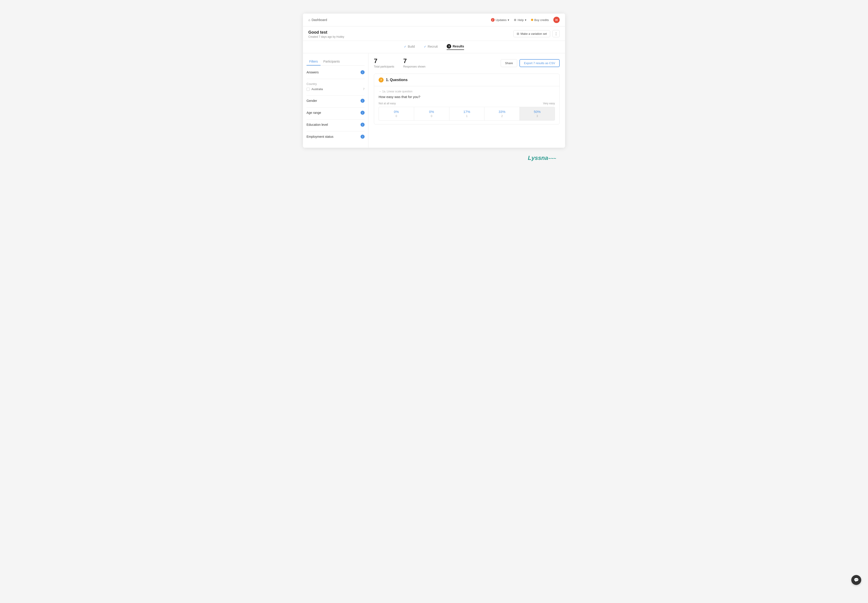  Describe the element at coordinates (467, 91) in the screenshot. I see `question-type-label: → 1a. Linear scale question` at that location.